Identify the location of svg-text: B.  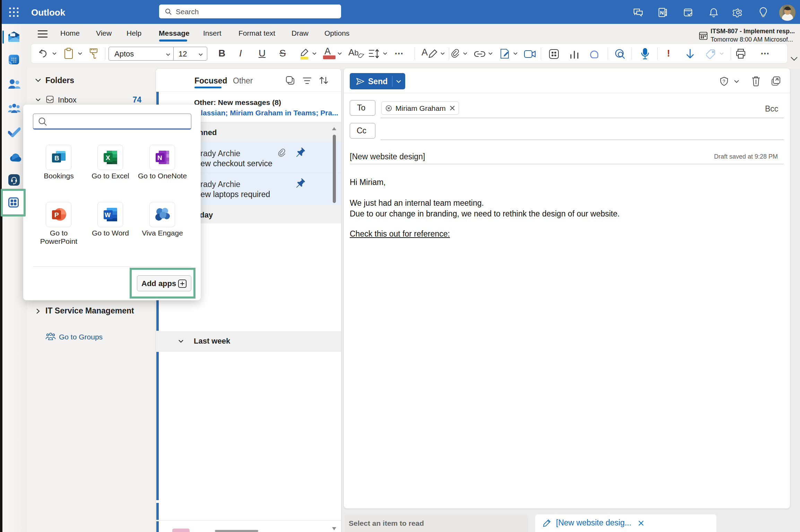
(57, 158).